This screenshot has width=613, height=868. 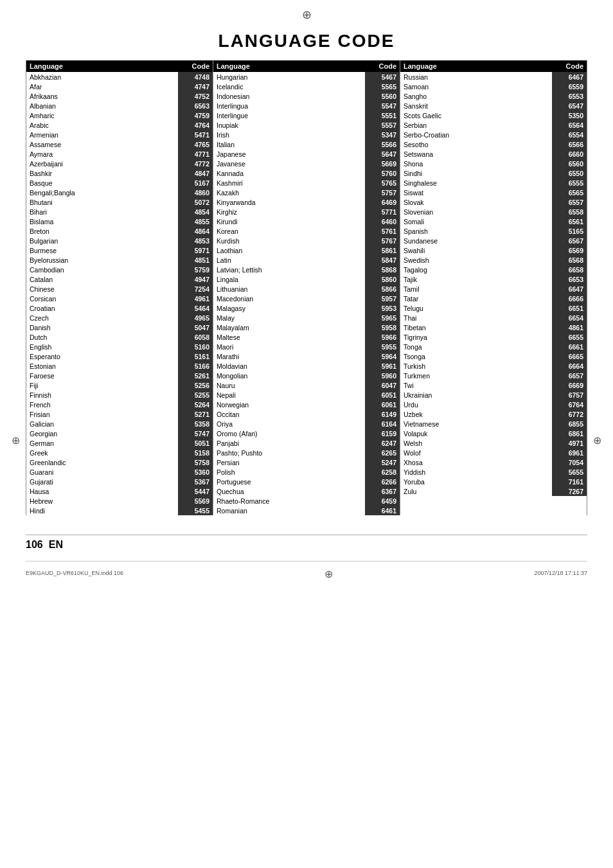 I want to click on language-name: Tonga, so click(x=476, y=347).